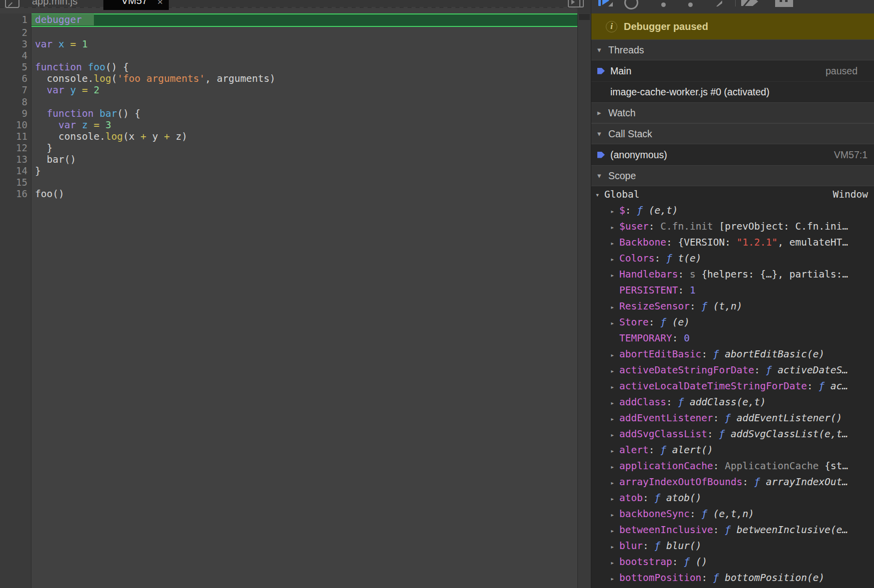 The height and width of the screenshot is (588, 874). What do you see at coordinates (16, 114) in the screenshot?
I see `line-number: 9` at bounding box center [16, 114].